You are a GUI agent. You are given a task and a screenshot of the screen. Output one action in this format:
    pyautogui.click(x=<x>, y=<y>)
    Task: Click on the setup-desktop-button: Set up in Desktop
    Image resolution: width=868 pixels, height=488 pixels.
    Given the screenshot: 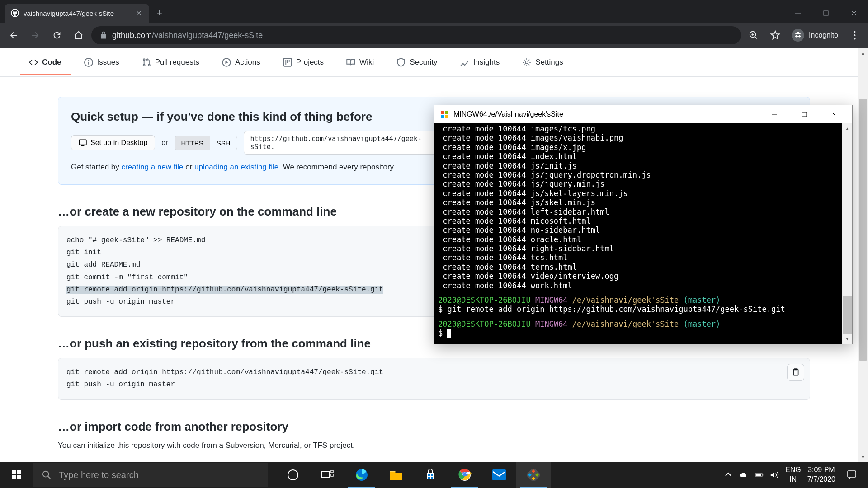 What is the action you would take?
    pyautogui.click(x=113, y=143)
    